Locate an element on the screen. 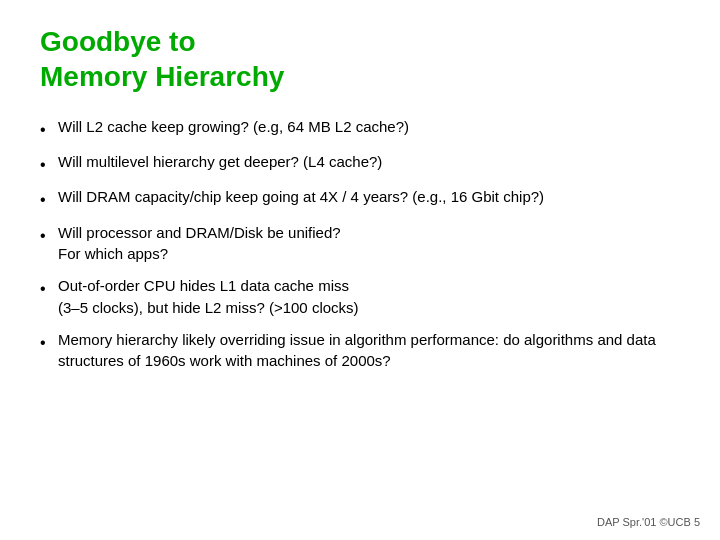 The image size is (720, 540). list-item: •Will L2 cache keep growing? (e.g, 64 MB… is located at coordinates (360, 128).